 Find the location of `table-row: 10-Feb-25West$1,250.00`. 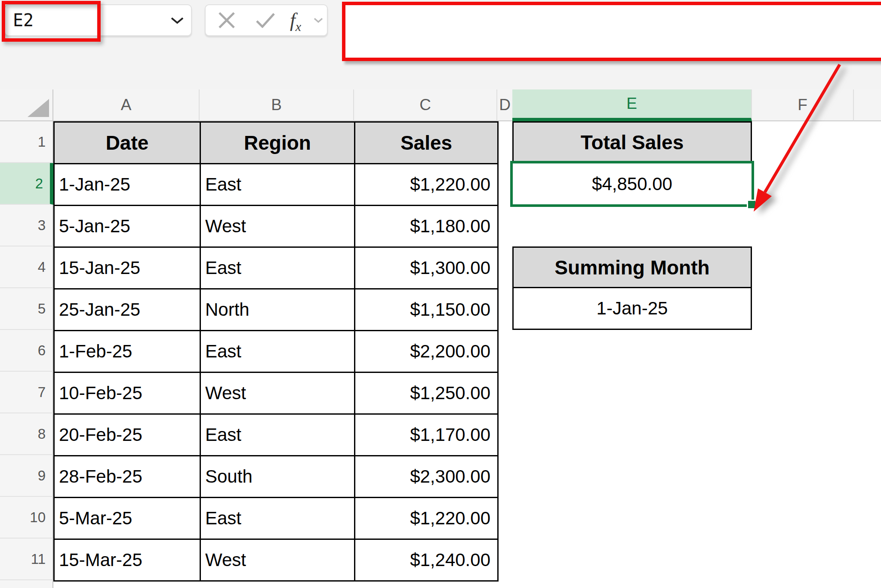

table-row: 10-Feb-25West$1,250.00 is located at coordinates (276, 393).